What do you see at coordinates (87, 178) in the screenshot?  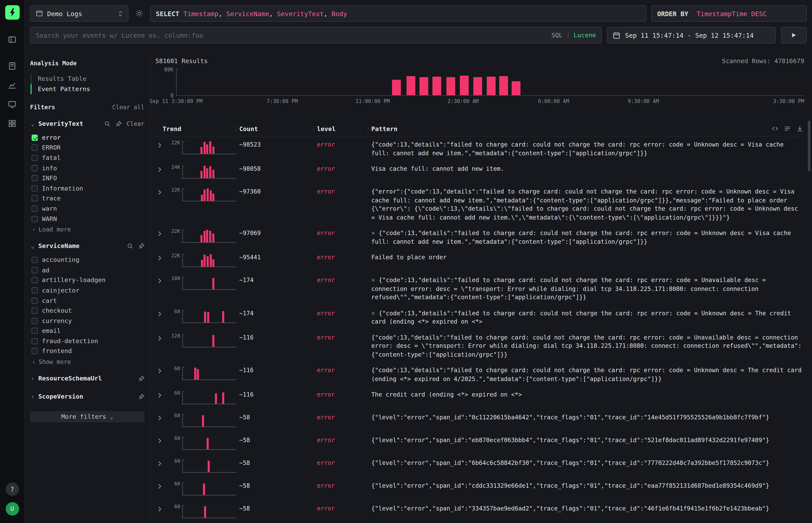 I see `filter-option-INFO: INFO` at bounding box center [87, 178].